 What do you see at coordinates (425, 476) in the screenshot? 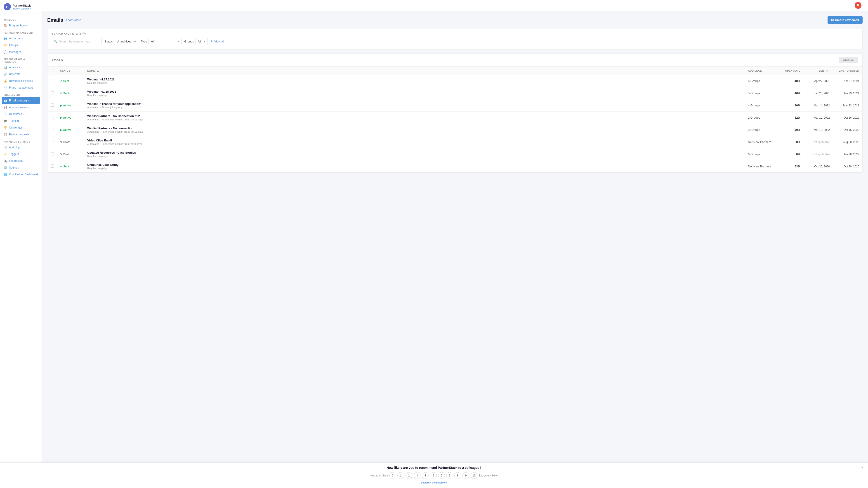
I see `nps-number-button: 4` at bounding box center [425, 476].